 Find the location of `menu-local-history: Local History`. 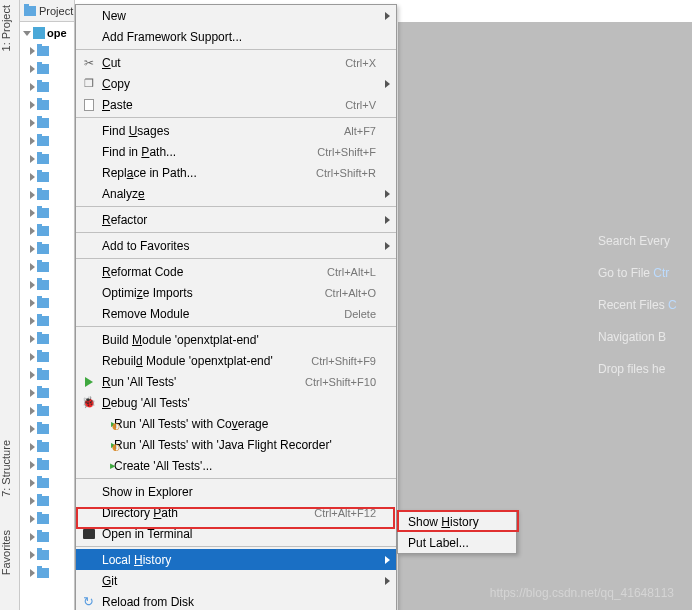

menu-local-history: Local History is located at coordinates (236, 560).